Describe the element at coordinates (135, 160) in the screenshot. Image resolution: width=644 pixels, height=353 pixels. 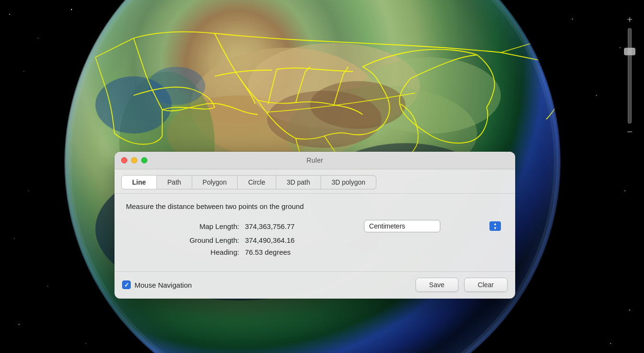
I see `traffic-lights` at that location.